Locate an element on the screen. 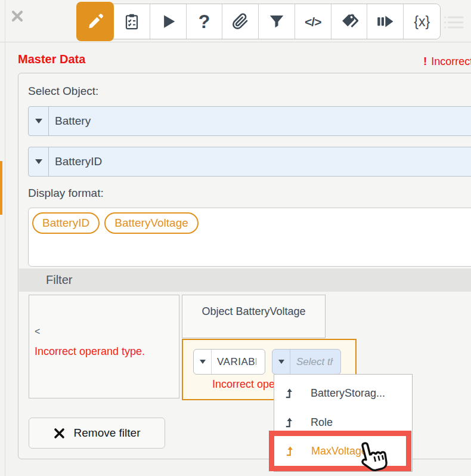 This screenshot has width=471, height=476. tags-button is located at coordinates (349, 21).